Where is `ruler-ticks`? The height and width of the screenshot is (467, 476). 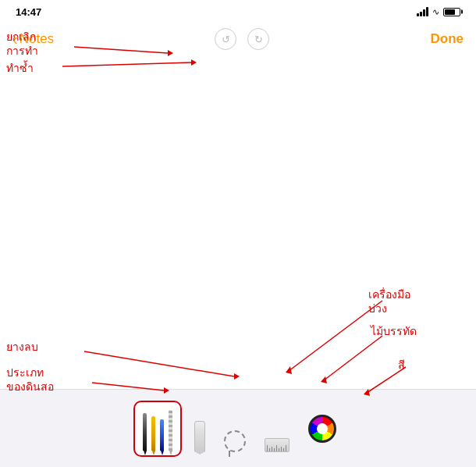
ruler-ticks is located at coordinates (277, 448).